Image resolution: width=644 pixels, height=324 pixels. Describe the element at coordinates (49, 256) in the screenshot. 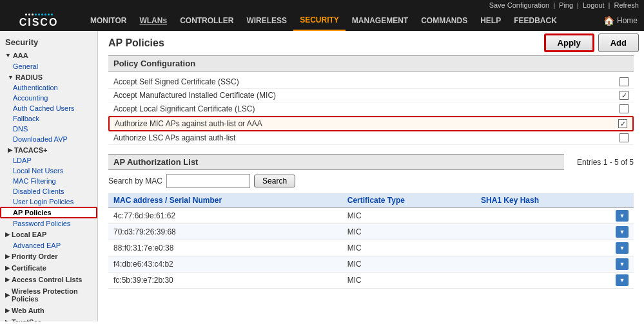

I see `sidebar-group-priority-order: ▶ Priority Order` at that location.